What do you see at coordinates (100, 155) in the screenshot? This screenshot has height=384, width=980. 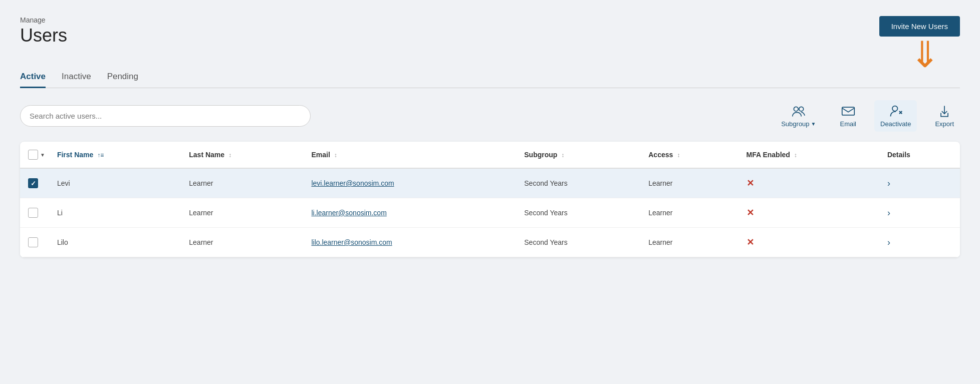 I see `first-name-sort-icon: ↑≡` at bounding box center [100, 155].